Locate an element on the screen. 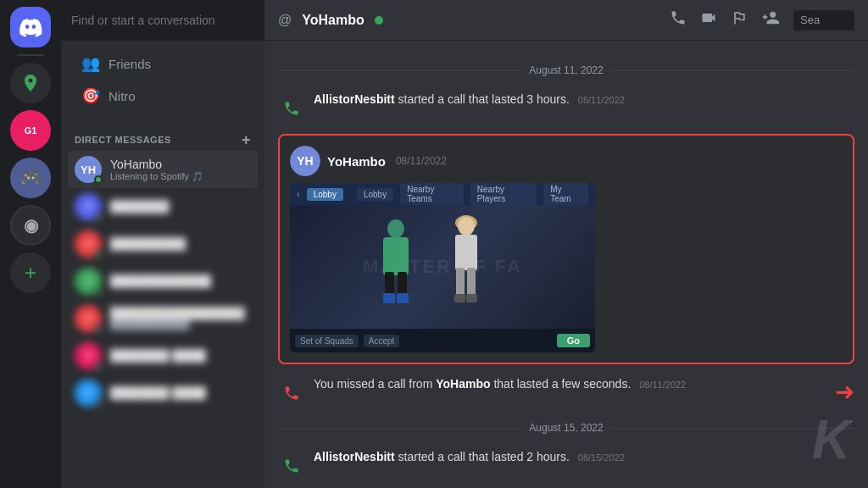 This screenshot has height=488, width=868. go-button: Go is located at coordinates (573, 341).